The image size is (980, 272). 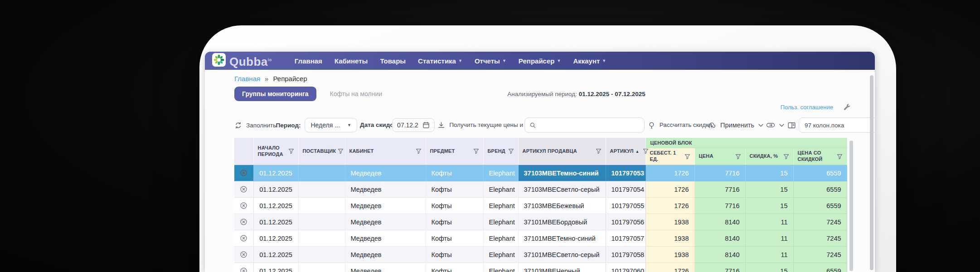 What do you see at coordinates (562, 173) in the screenshot?
I see `cell-seller-sku: 37103МВЕТемно-синий` at bounding box center [562, 173].